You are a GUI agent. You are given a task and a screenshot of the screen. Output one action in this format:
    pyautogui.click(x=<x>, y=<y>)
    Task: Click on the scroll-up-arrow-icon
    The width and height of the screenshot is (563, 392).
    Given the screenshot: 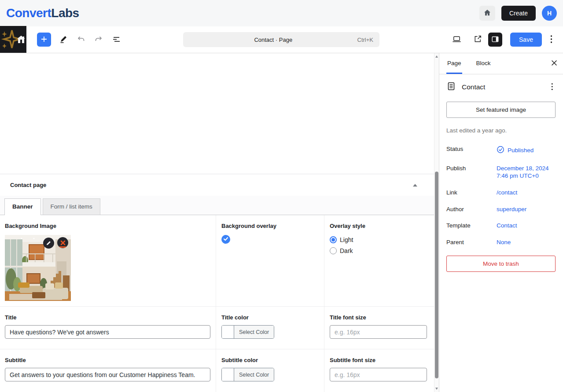 What is the action you would take?
    pyautogui.click(x=437, y=56)
    